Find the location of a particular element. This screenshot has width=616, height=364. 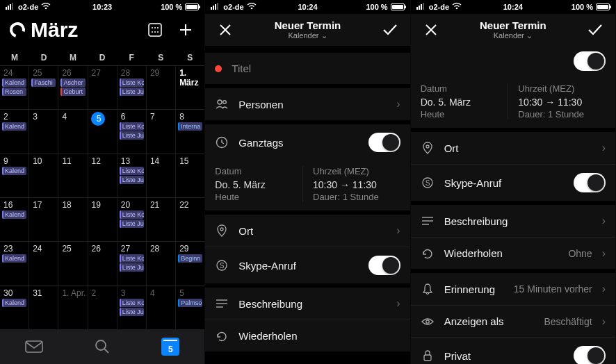

day-cell: 29Beginn is located at coordinates (191, 263).